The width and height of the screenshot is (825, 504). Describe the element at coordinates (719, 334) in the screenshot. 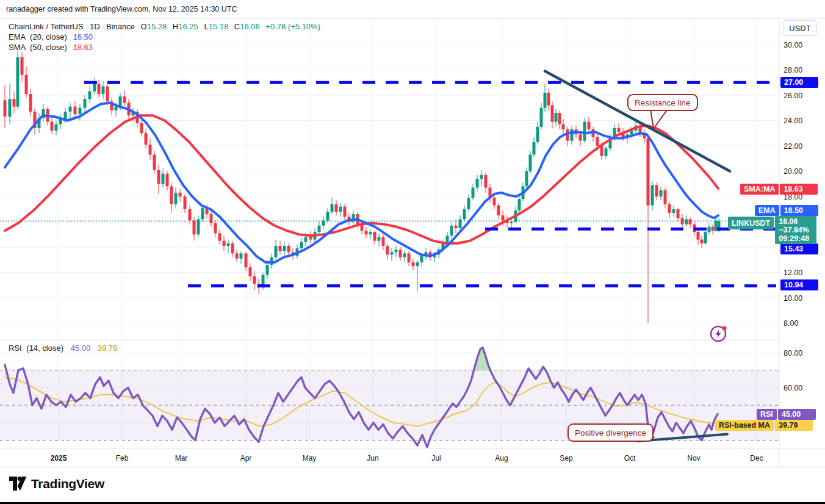

I see `flash-ideas-icon` at that location.